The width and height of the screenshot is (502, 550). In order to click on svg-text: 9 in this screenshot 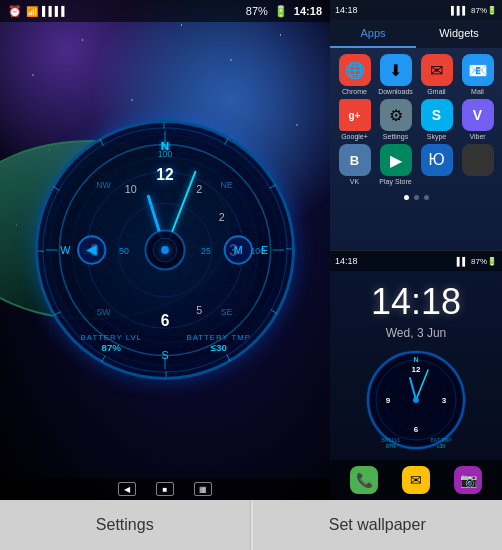, I will do `click(388, 400)`.